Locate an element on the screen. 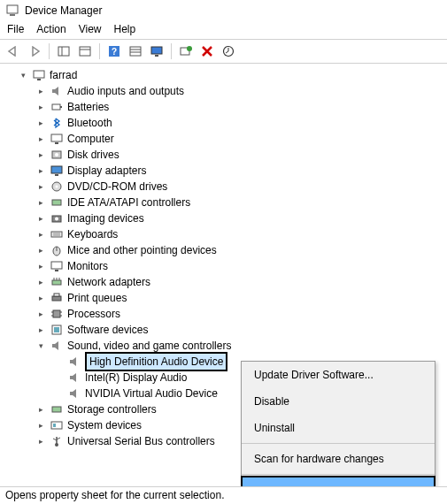 This screenshot has width=447, height=504. ctx-properties: Properties is located at coordinates (338, 481).